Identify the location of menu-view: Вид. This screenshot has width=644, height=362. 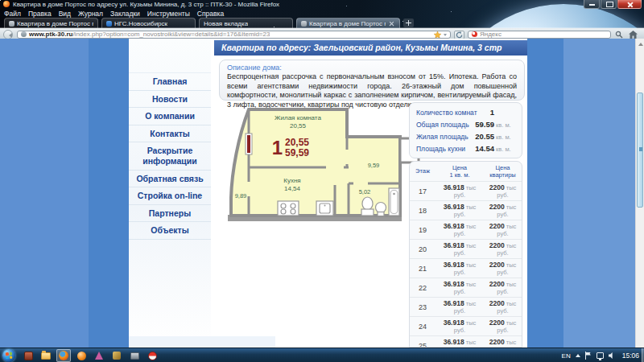
(64, 14).